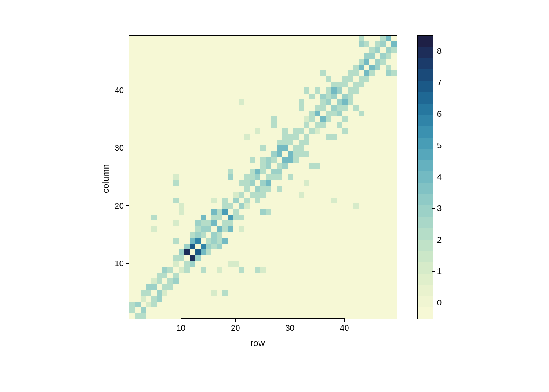  I want to click on y-tick-label: 30, so click(117, 148).